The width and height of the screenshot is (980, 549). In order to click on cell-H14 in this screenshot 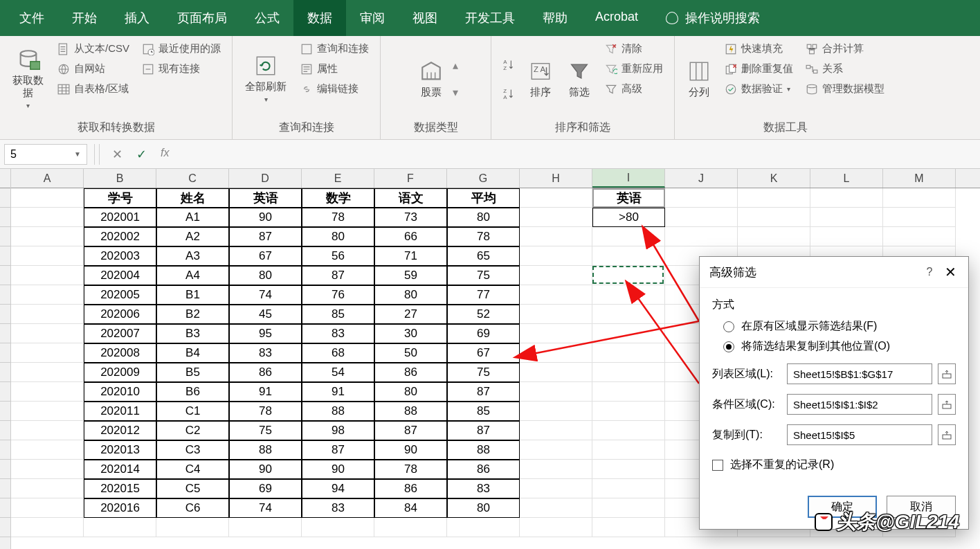, I will do `click(556, 450)`.